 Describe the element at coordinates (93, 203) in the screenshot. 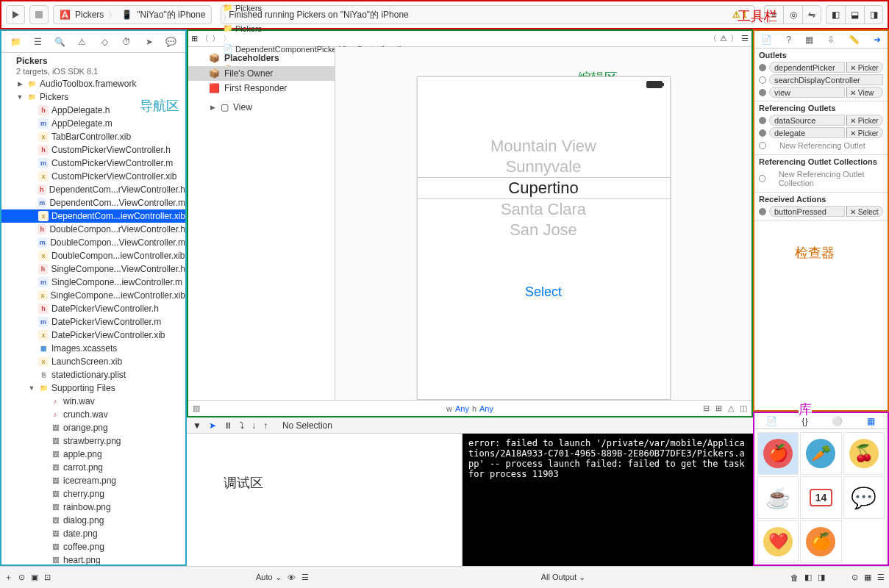

I see `tree-item: mDependentCom...ViewController.m` at that location.